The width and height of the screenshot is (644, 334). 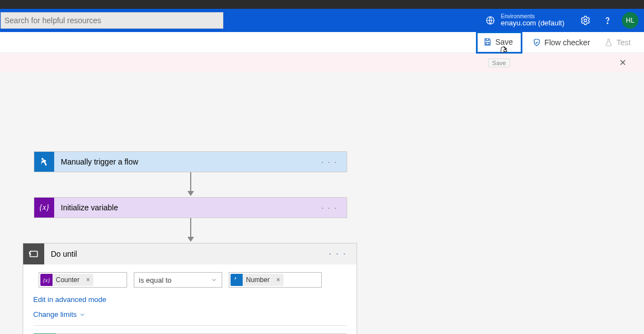 What do you see at coordinates (178, 280) in the screenshot?
I see `operator-select: is equal to` at bounding box center [178, 280].